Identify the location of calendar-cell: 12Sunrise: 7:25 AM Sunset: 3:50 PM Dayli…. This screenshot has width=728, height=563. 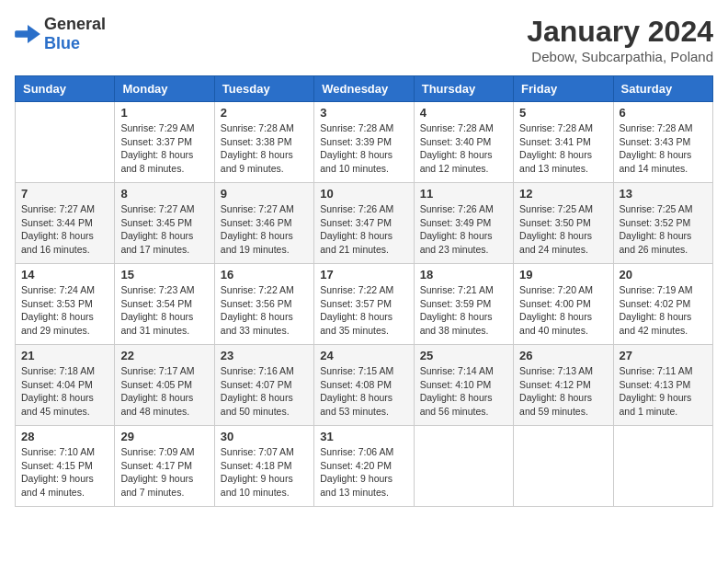
(563, 224).